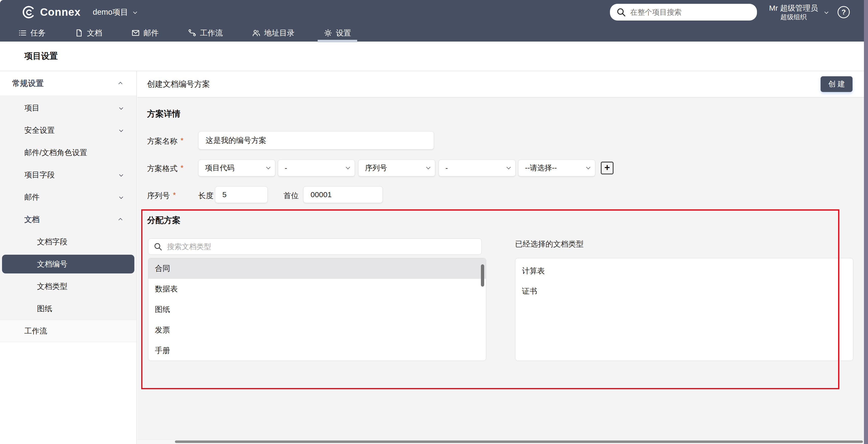 Image resolution: width=868 pixels, height=444 pixels. What do you see at coordinates (40, 130) in the screenshot?
I see `sidebar-item-label: 安全设置` at bounding box center [40, 130].